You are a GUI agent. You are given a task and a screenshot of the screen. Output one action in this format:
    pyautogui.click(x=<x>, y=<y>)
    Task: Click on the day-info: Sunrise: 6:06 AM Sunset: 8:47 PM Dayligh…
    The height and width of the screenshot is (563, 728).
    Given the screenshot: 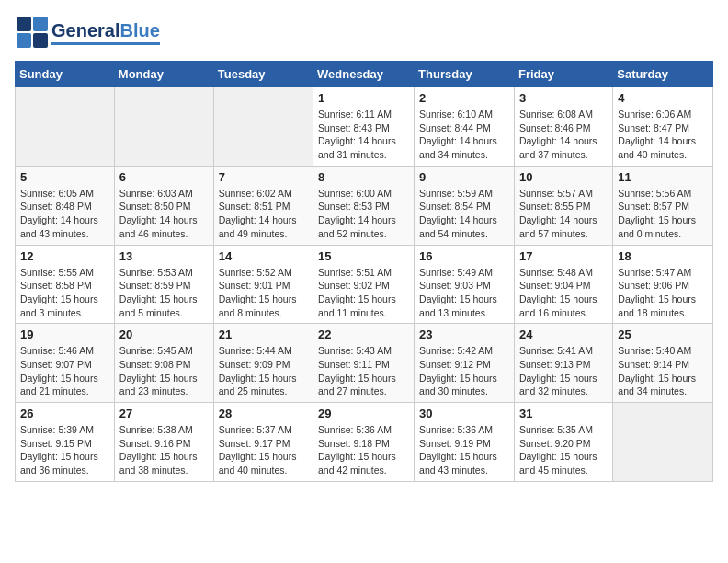 What is the action you would take?
    pyautogui.click(x=663, y=134)
    